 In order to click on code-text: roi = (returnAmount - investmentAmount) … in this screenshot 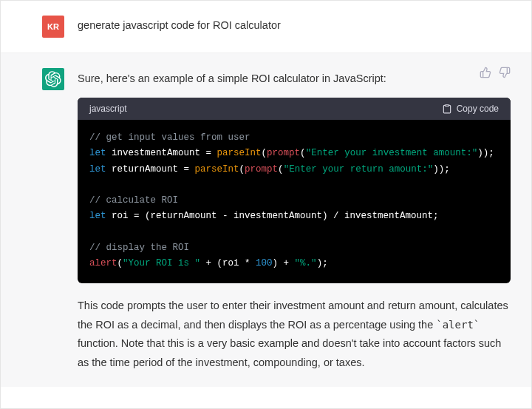, I will do `click(273, 216)`.